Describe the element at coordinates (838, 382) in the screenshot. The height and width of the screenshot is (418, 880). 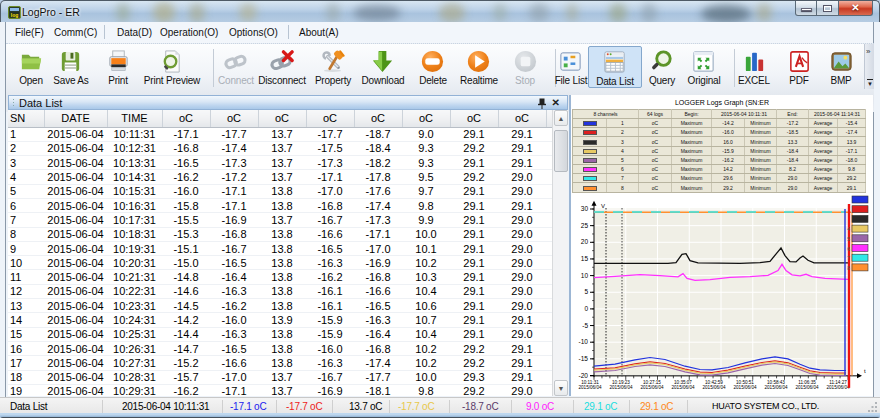
I see `svg-text: 11:14:27` at that location.